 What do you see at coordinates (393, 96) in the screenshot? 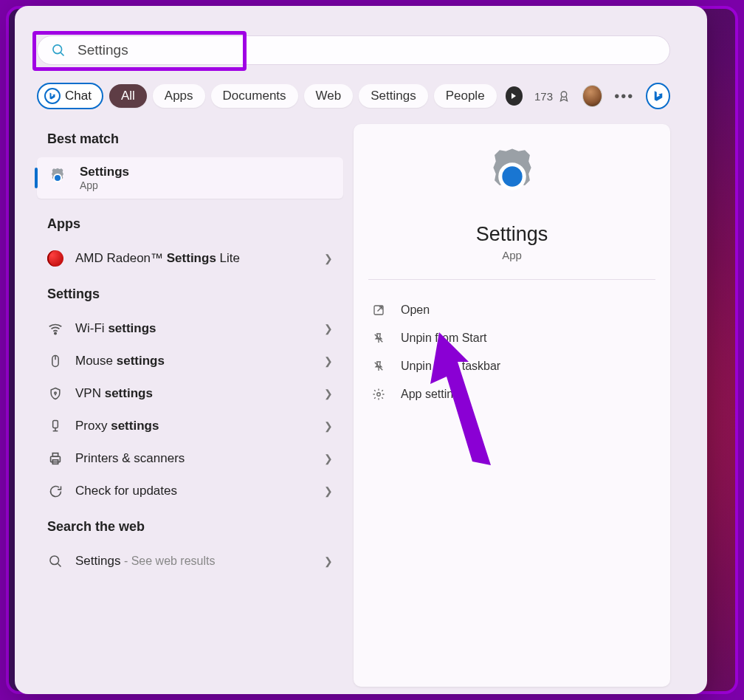
I see `filter-tab-settings: Settings` at bounding box center [393, 96].